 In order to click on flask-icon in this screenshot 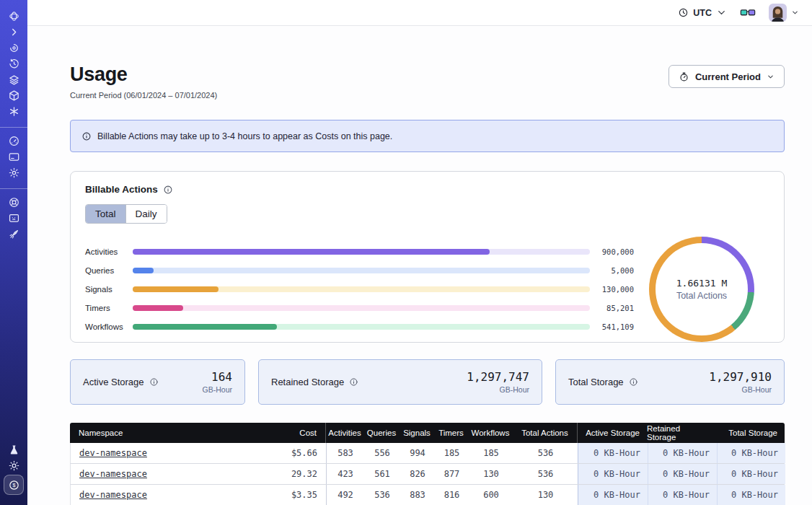, I will do `click(14, 449)`.